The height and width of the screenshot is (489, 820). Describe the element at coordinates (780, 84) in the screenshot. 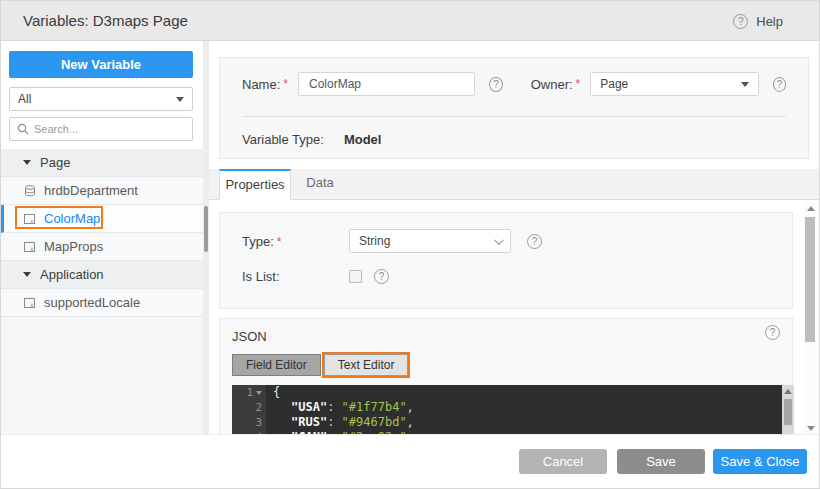

I see `owner-help-icon: ?` at that location.